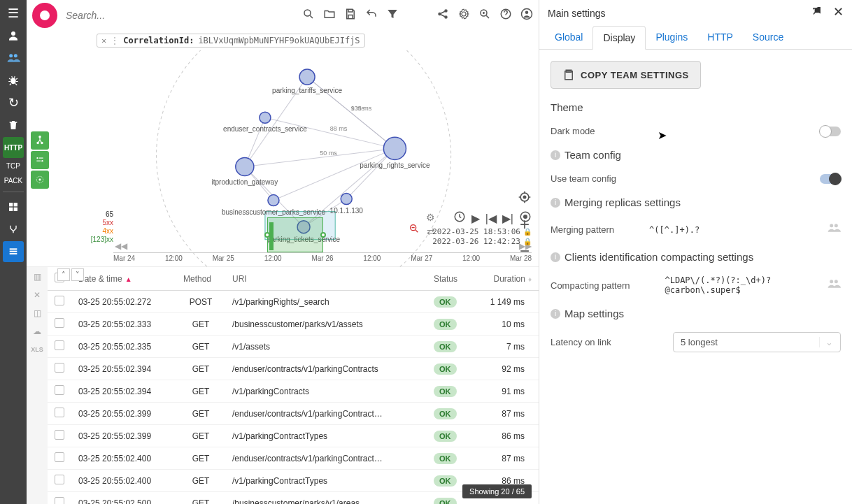 The height and width of the screenshot is (504, 852). What do you see at coordinates (308, 15) in the screenshot?
I see `zoom-search-icon` at bounding box center [308, 15].